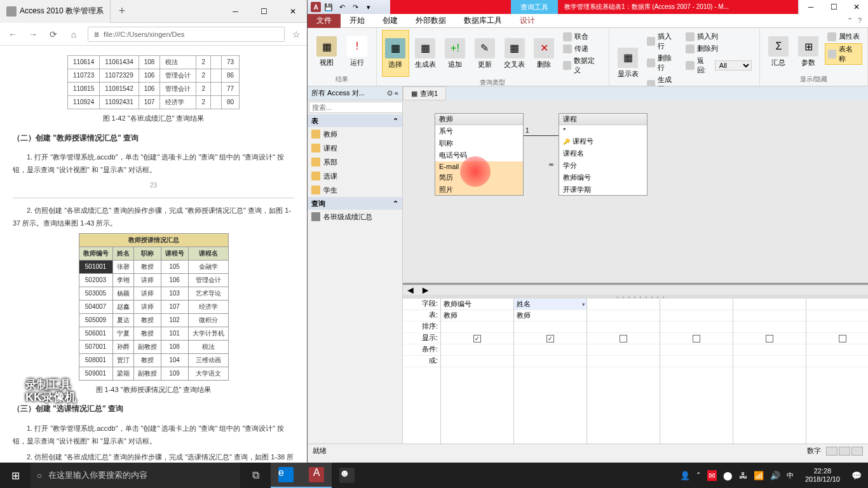 The height and width of the screenshot is (488, 868). What do you see at coordinates (822, 475) in the screenshot?
I see `taskbar-clock: 22:282018/12/10` at bounding box center [822, 475].